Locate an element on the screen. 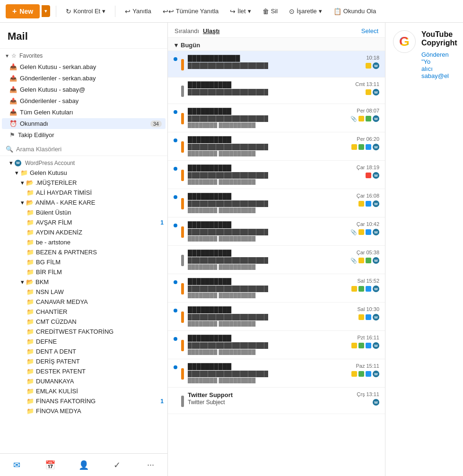  sidebar-item-label: Takip Ediliyor is located at coordinates (90, 135).